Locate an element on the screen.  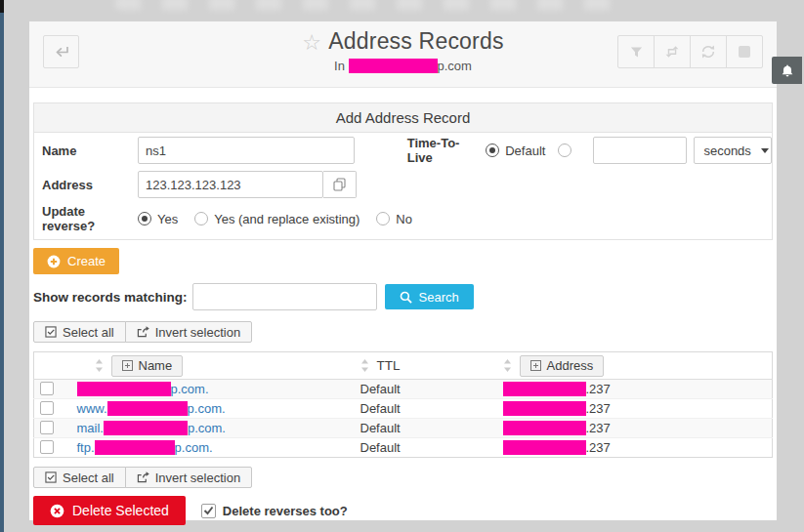
record-name-link: www.p.com. is located at coordinates (151, 408).